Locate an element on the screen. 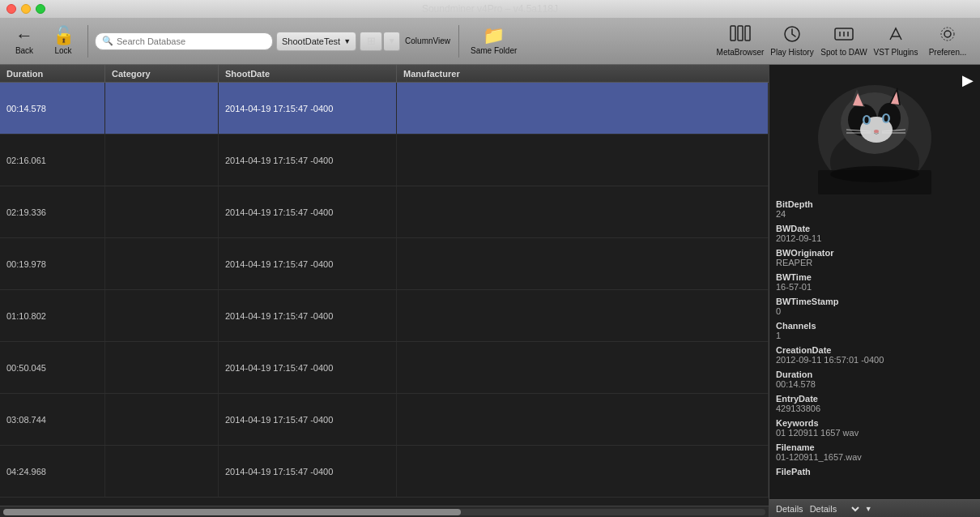  meta-value: 01-120911_1657.wav is located at coordinates (875, 457).